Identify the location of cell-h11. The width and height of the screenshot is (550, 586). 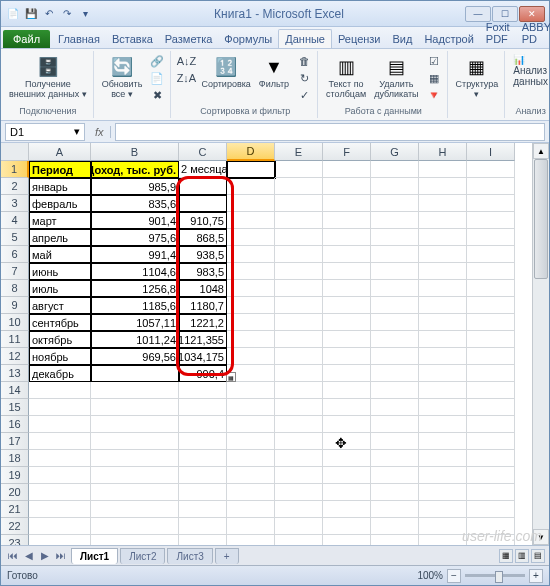
(443, 340).